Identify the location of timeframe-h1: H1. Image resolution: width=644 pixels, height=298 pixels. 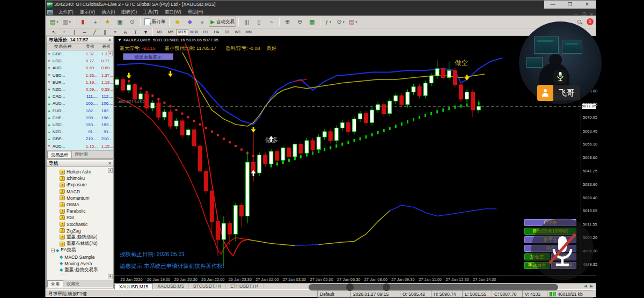
(206, 32).